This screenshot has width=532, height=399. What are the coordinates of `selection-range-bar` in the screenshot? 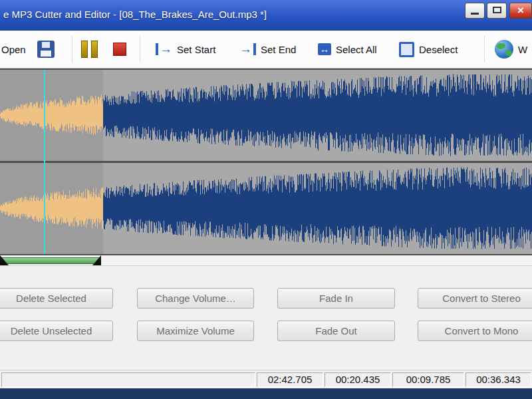 It's located at (51, 261).